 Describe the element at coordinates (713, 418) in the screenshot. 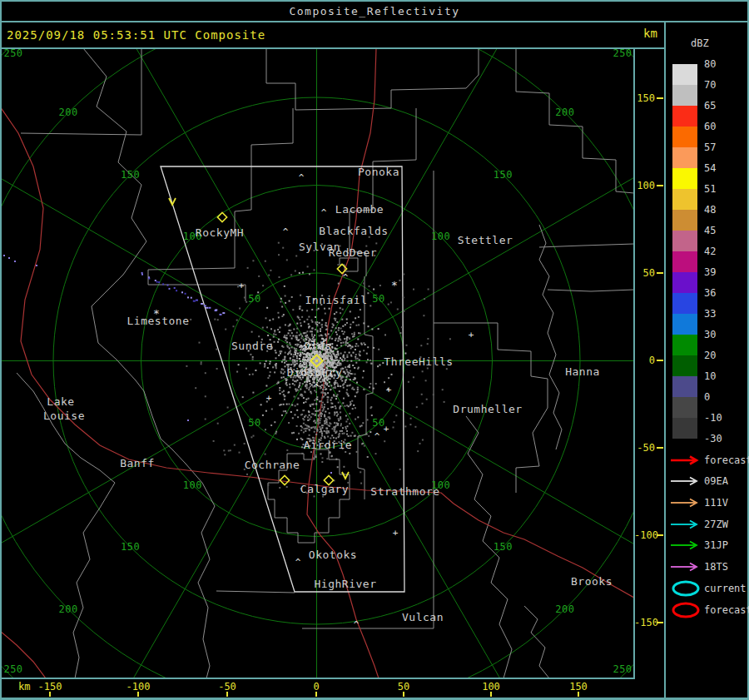

I see `scale-value-label: -10` at that location.